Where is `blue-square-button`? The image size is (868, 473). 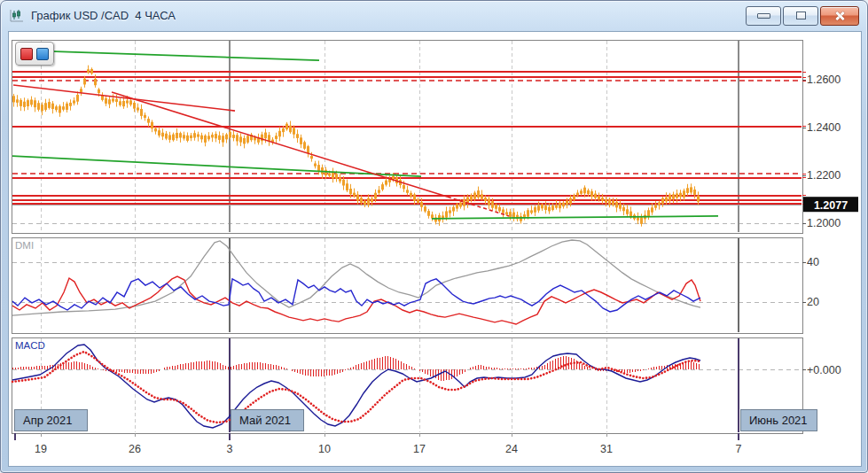
blue-square-button is located at coordinates (43, 54).